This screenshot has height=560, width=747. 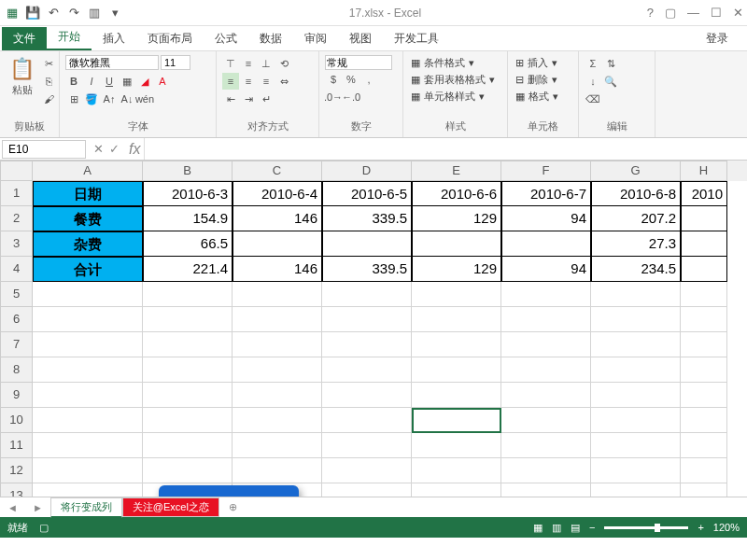 What do you see at coordinates (457, 345) in the screenshot?
I see `cell-E7` at bounding box center [457, 345].